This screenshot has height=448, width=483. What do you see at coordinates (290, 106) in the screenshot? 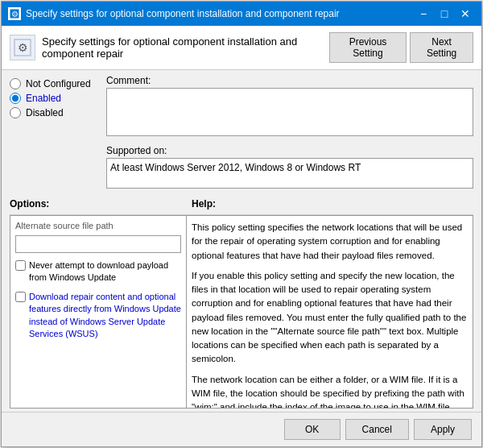
I see `comment-group: Comment:` at bounding box center [290, 106].